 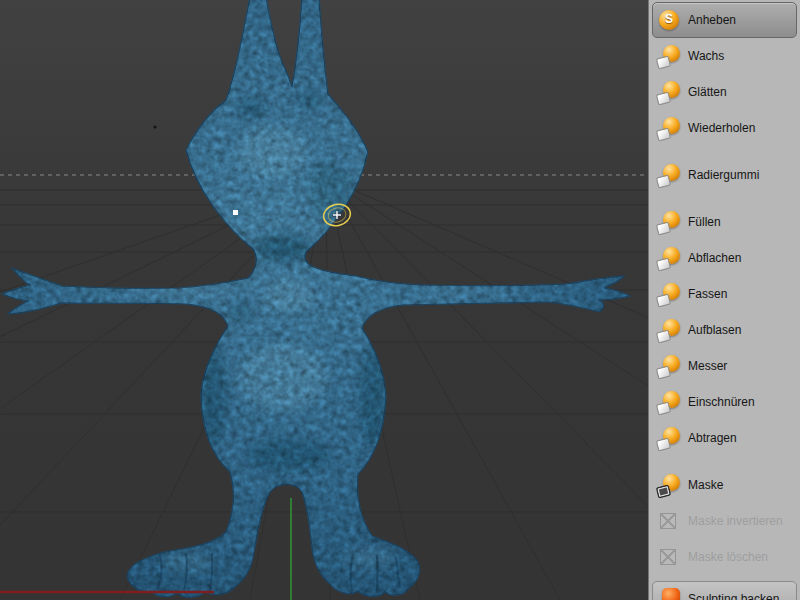 What do you see at coordinates (724, 294) in the screenshot?
I see `tool-fassen: Fassen` at bounding box center [724, 294].